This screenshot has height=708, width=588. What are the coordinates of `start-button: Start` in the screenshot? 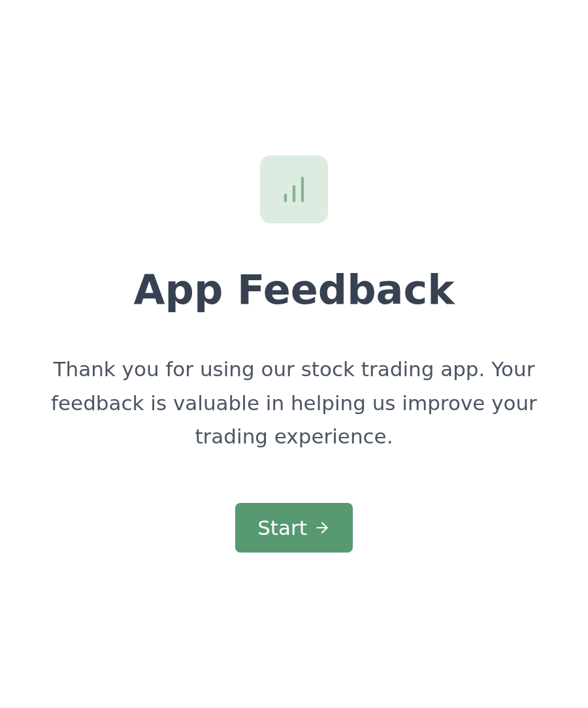 It's located at (294, 528).